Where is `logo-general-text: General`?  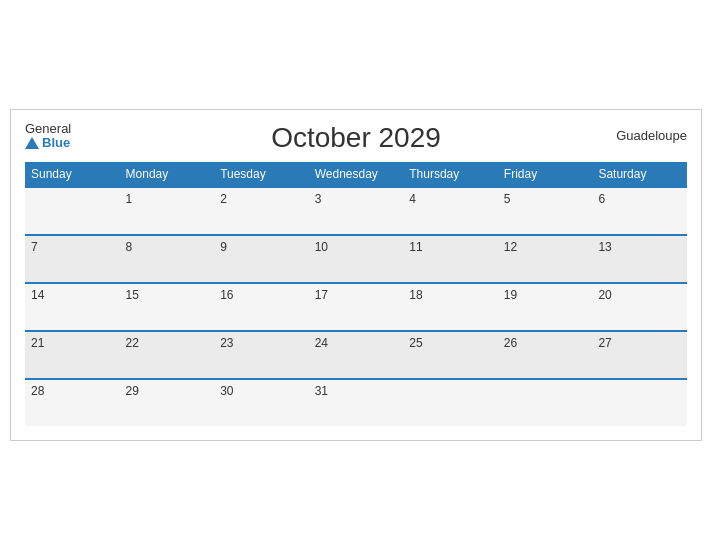
logo-general-text: General is located at coordinates (48, 129).